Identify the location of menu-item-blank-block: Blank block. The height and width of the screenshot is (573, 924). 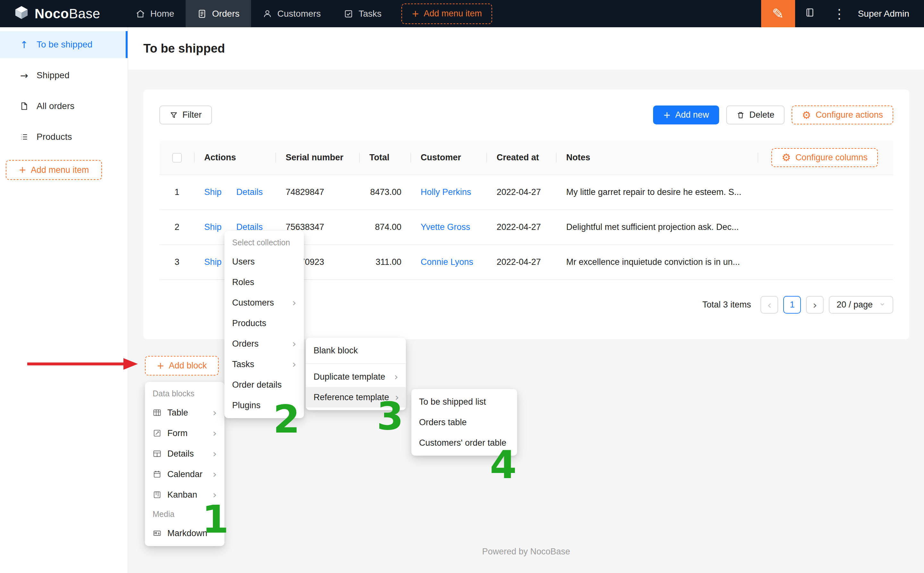
(356, 351).